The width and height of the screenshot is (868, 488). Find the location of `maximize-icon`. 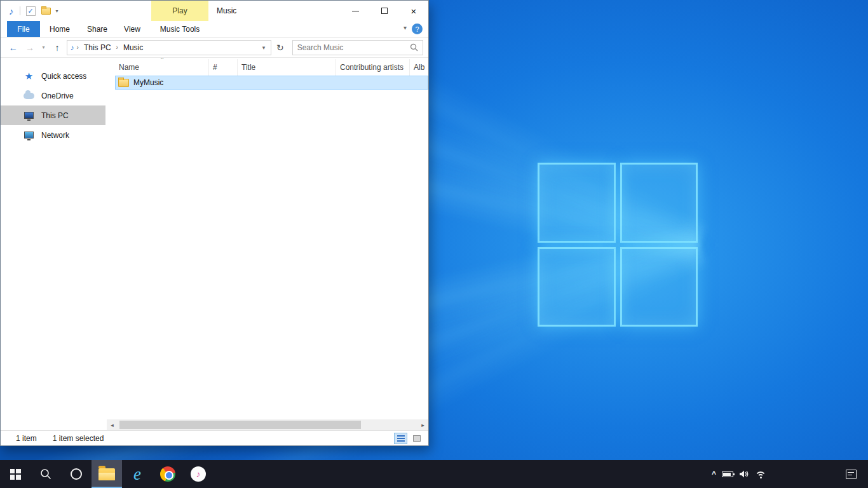

maximize-icon is located at coordinates (384, 11).